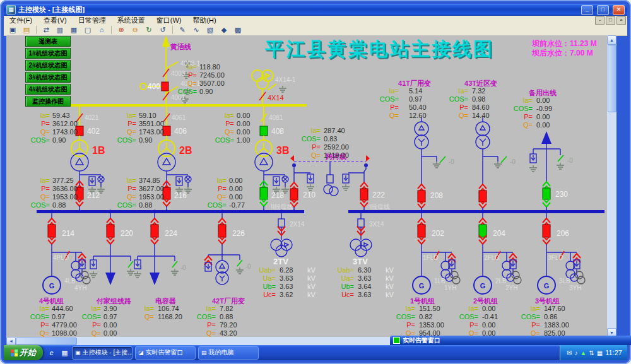  What do you see at coordinates (92, 20) in the screenshot?
I see `menu-daily-mgmt: 日常管理` at bounding box center [92, 20].